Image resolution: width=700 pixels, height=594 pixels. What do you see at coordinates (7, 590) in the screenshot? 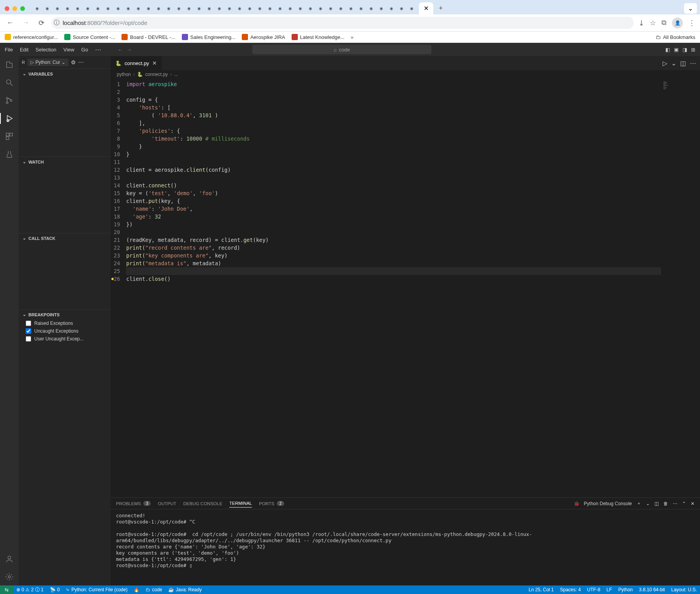
I see `remote-indicator: ⇆` at bounding box center [7, 590].